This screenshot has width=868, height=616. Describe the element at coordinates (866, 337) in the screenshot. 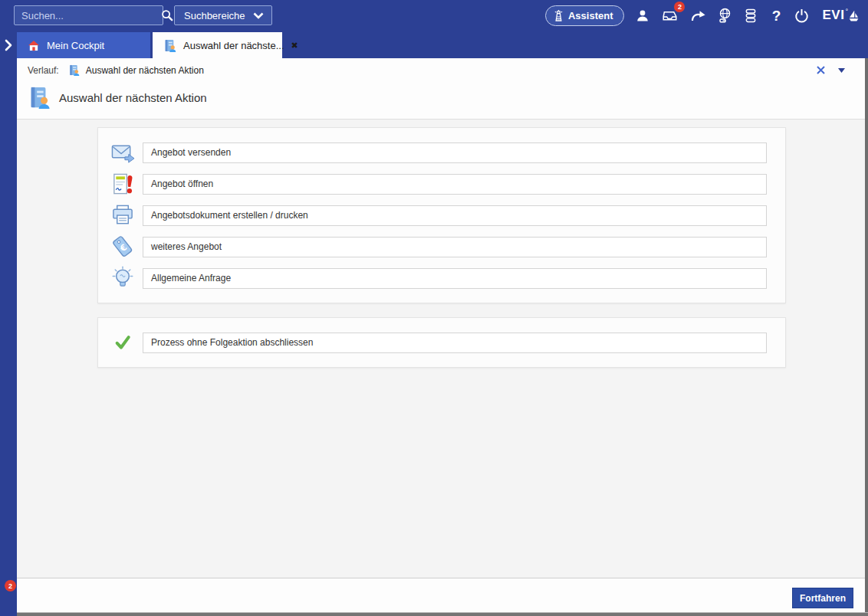

I see `window-right-edge` at that location.